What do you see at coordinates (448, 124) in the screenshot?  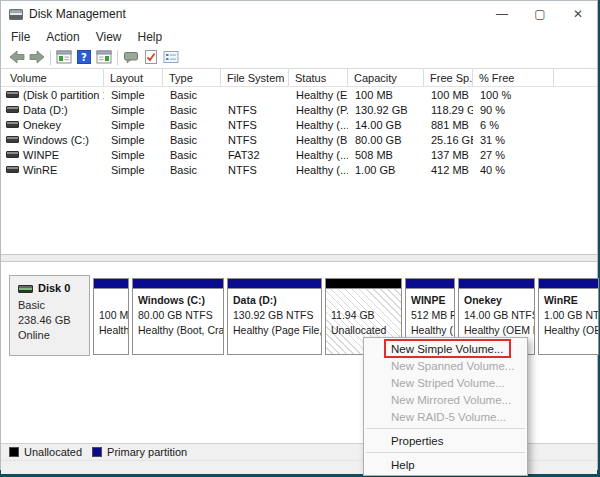 I see `free-space-cell: 881 MB` at bounding box center [448, 124].